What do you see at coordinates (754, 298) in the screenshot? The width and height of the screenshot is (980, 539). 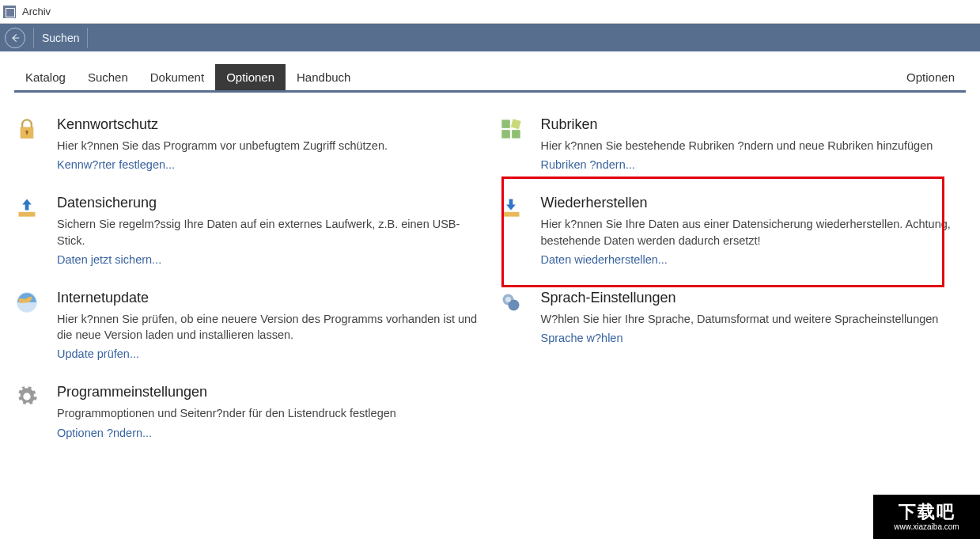 I see `option-title: Sprach-Einstellungen` at bounding box center [754, 298].